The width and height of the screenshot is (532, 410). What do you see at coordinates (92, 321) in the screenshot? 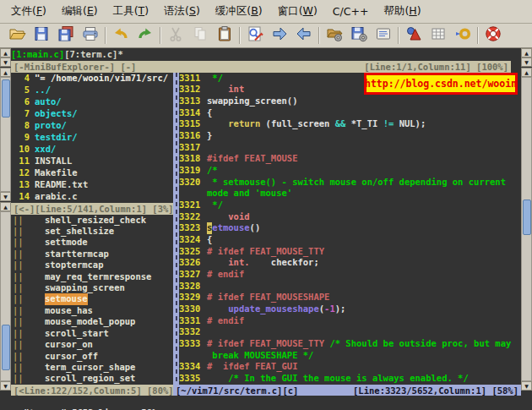
I see `taglist-item: || mouse_model_popup` at bounding box center [92, 321].